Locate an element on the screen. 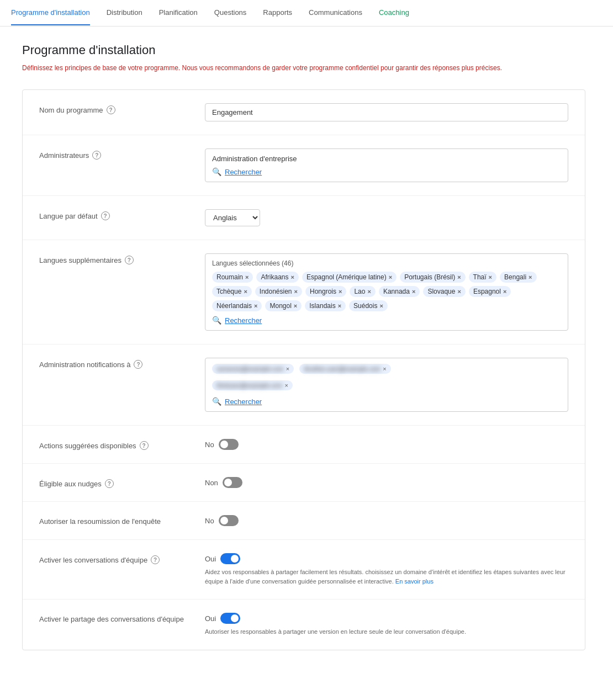 The width and height of the screenshot is (613, 700). resoumission-slider is located at coordinates (229, 521).